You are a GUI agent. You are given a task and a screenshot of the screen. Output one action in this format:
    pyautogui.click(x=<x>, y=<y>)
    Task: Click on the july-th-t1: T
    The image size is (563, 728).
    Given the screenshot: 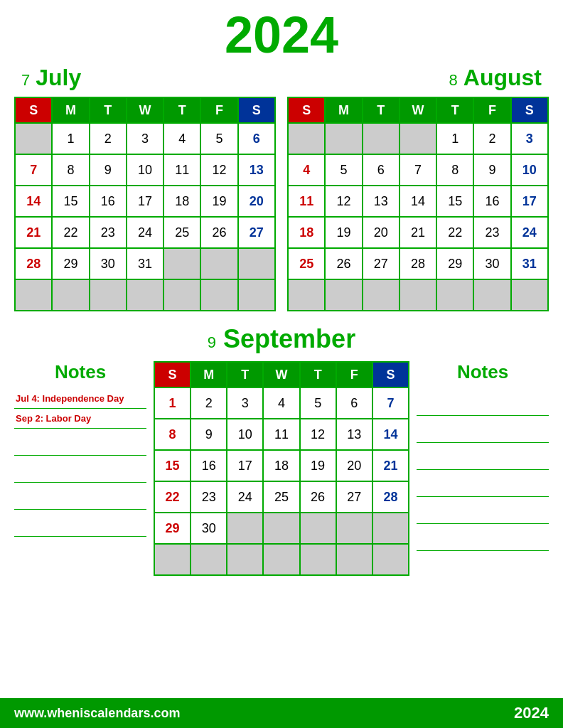 What is the action you would take?
    pyautogui.click(x=108, y=110)
    